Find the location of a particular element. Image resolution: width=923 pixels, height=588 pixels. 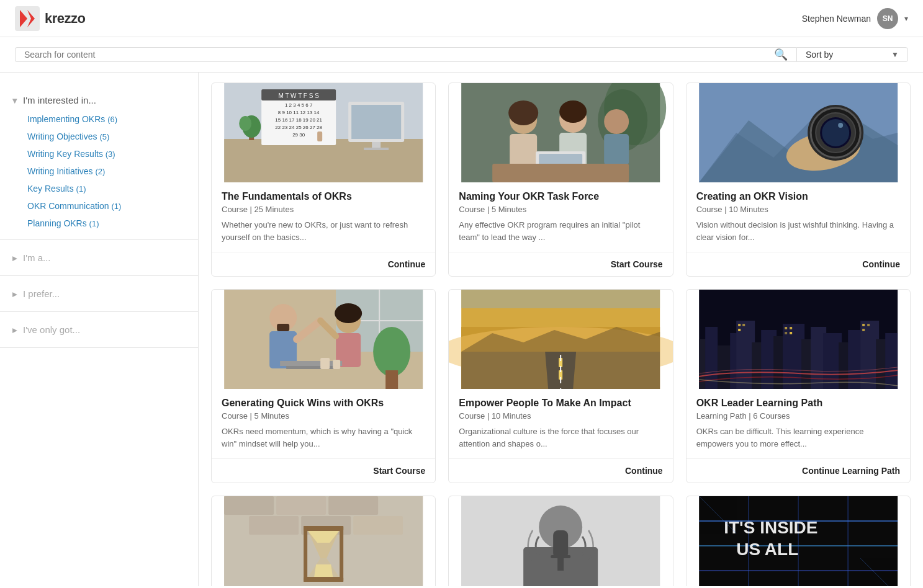

card-hourglass is located at coordinates (323, 541).